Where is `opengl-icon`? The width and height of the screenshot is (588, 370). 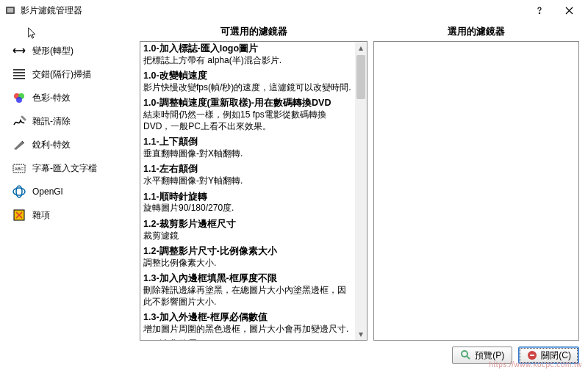 opengl-icon is located at coordinates (19, 192).